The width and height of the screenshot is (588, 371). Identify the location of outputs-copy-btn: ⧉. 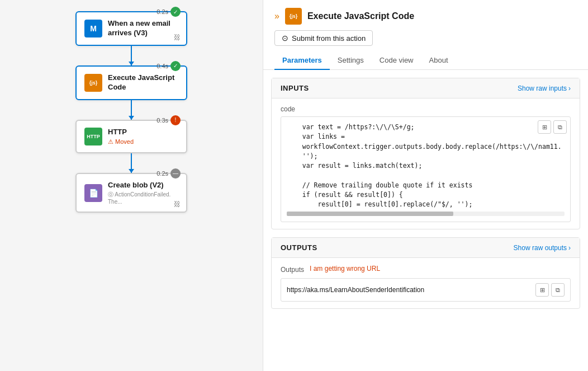
(558, 290).